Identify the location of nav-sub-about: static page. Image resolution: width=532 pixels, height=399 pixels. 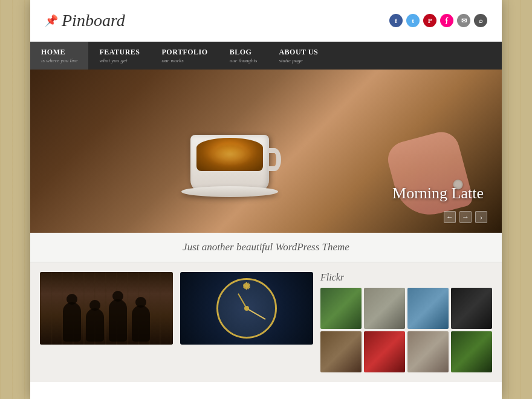
(299, 60).